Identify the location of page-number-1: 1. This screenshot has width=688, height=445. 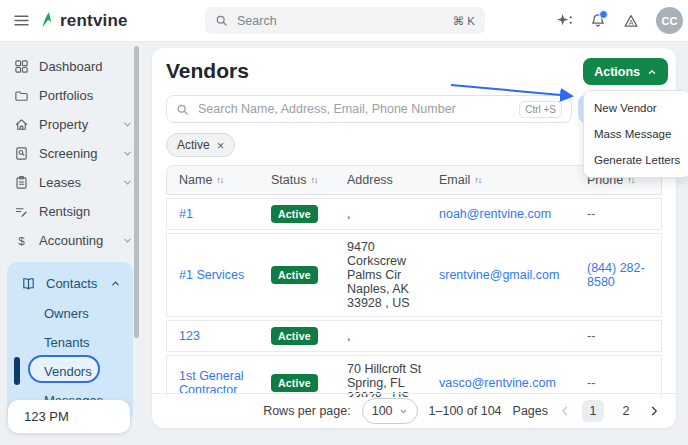
(593, 411).